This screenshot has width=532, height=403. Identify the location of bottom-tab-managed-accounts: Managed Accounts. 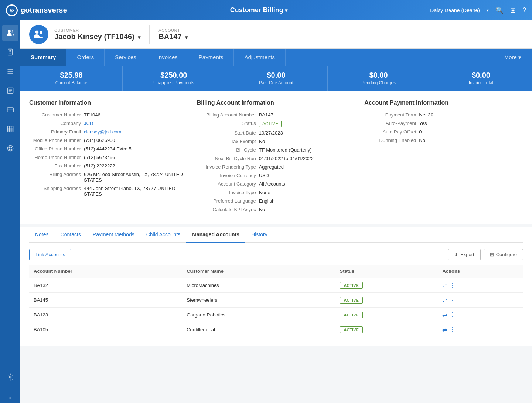
(216, 235).